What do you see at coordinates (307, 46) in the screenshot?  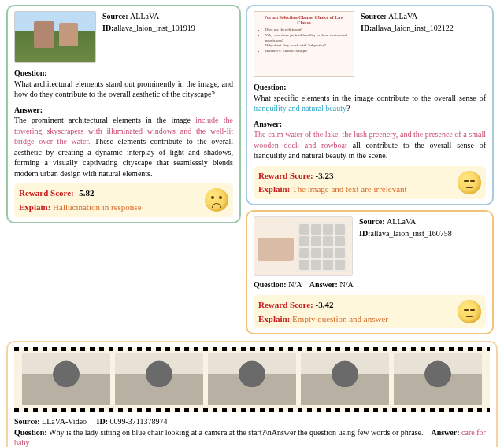 I see `slide-bullet: Why don't they work with 3rd parties?` at bounding box center [307, 46].